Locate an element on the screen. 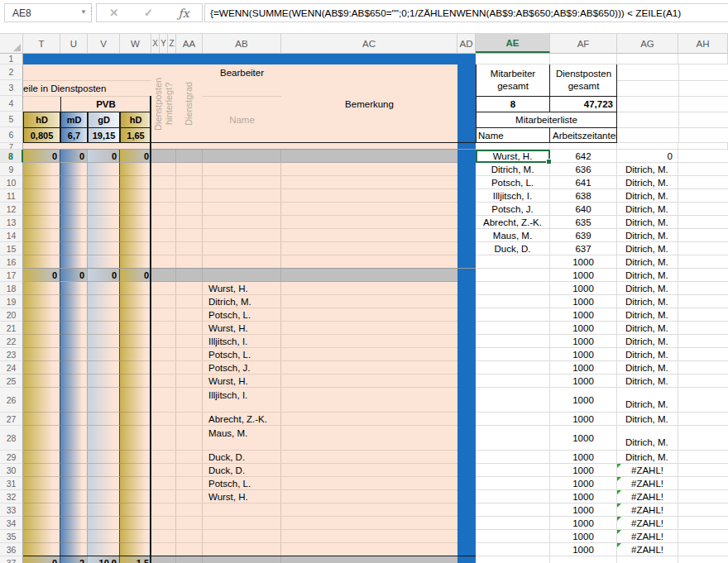  cell-V17: 0 is located at coordinates (104, 275).